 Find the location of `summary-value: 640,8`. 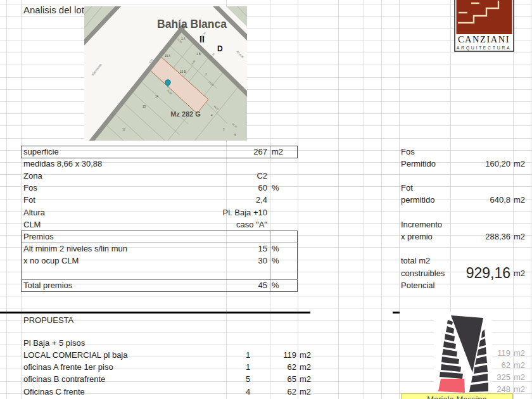

summary-value: 640,8 is located at coordinates (452, 200).